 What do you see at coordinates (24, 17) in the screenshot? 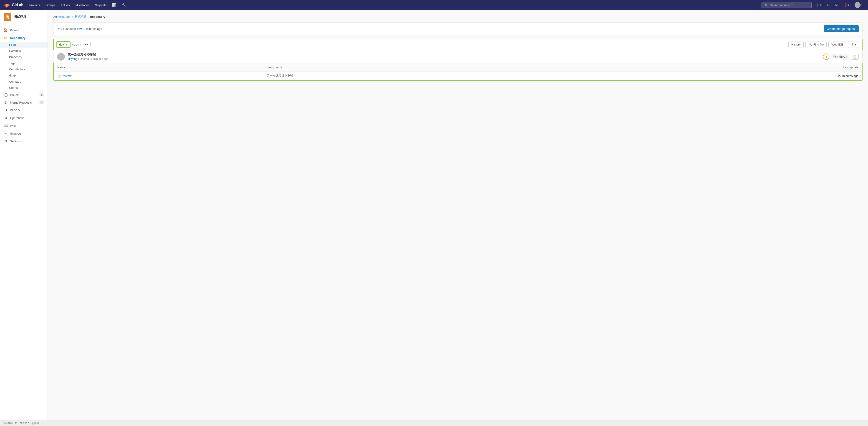
I see `sidebar-project-header: 测 测试环境` at bounding box center [24, 17].